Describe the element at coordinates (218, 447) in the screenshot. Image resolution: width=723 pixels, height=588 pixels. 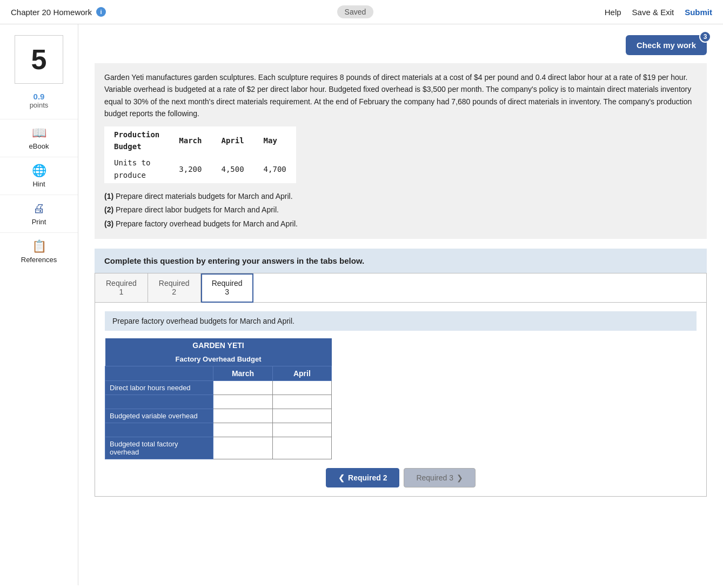
I see `table-row: Budgeted total factory overhead` at that location.